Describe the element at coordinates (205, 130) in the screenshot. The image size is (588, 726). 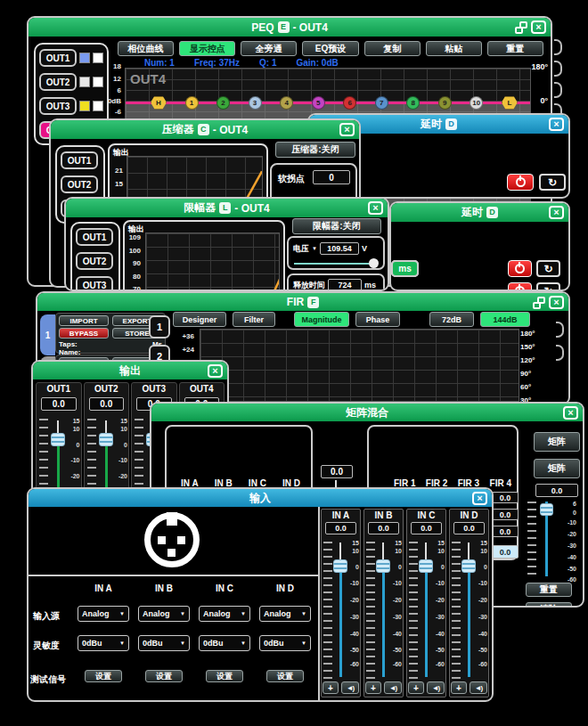
I see `compressor-titlebar: 压缩器 C - OUT4 ×` at that location.